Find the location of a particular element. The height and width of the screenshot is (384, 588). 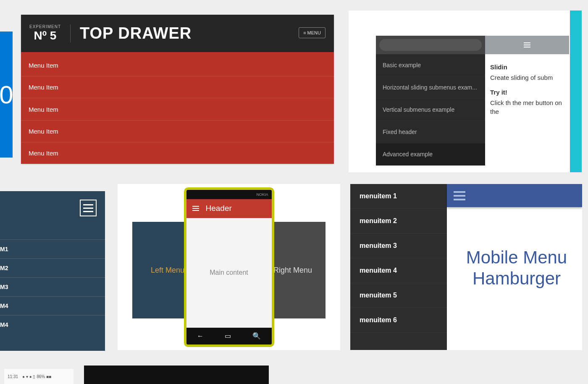

drawer-description: Slidin Create sliding of subm Try it! Cl… is located at coordinates (527, 93).